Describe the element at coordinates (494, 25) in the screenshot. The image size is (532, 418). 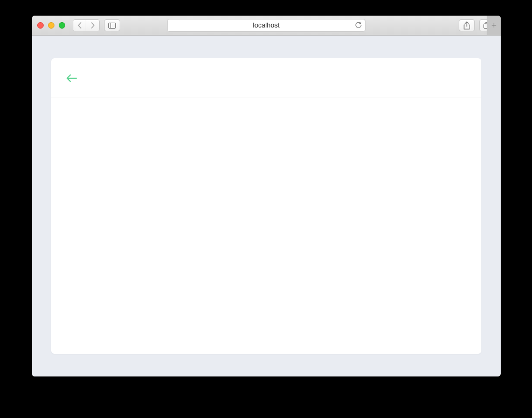
I see `plus-icon: +` at that location.